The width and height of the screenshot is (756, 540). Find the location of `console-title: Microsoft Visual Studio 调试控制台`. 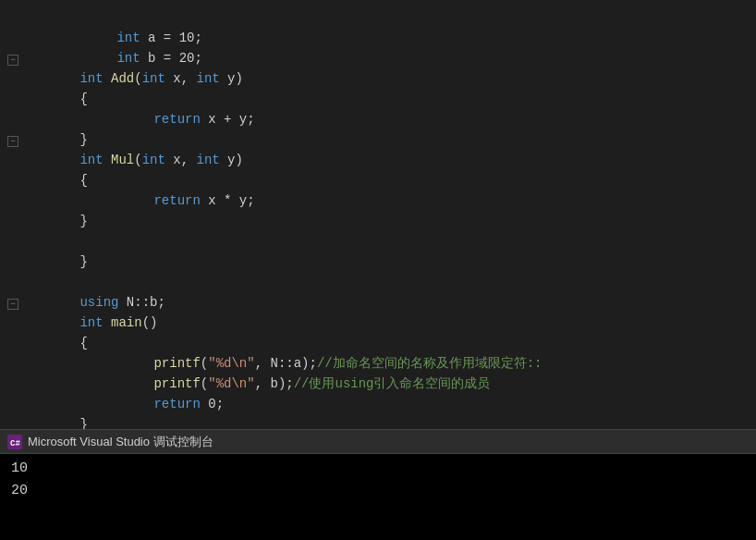

console-title: Microsoft Visual Studio 调试控制台 is located at coordinates (120, 442).